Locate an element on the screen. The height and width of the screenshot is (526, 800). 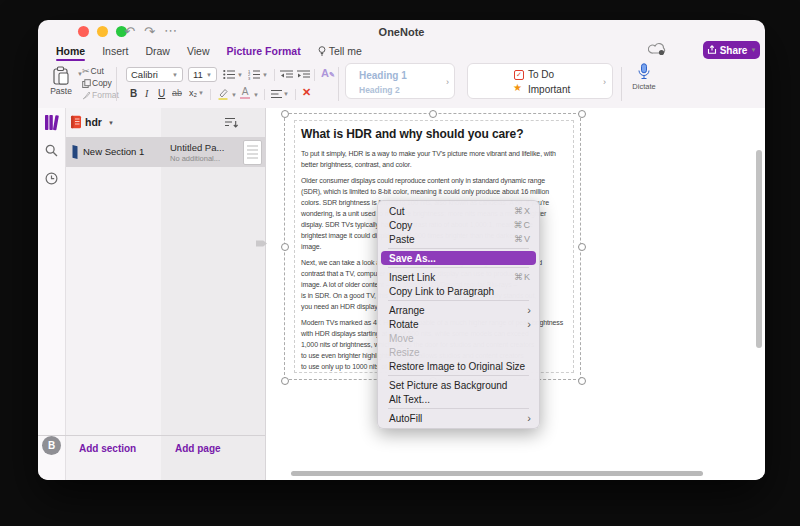
font-size-select: 11▼ is located at coordinates (202, 74).